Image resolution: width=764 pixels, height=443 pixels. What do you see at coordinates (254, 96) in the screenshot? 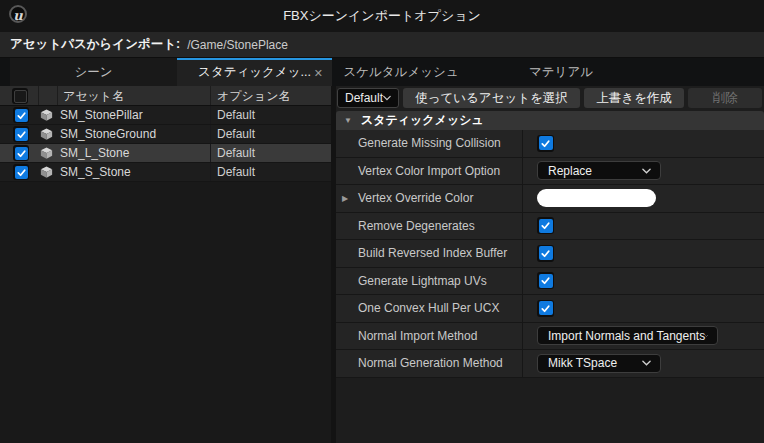
I see `column-header-option-name: オプション名` at bounding box center [254, 96].